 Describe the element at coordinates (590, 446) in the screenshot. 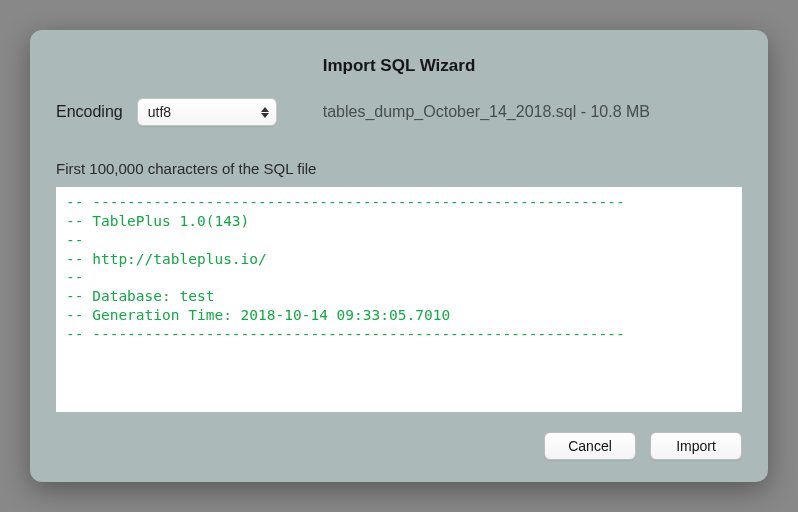

I see `cancel-button-label: Cancel` at that location.